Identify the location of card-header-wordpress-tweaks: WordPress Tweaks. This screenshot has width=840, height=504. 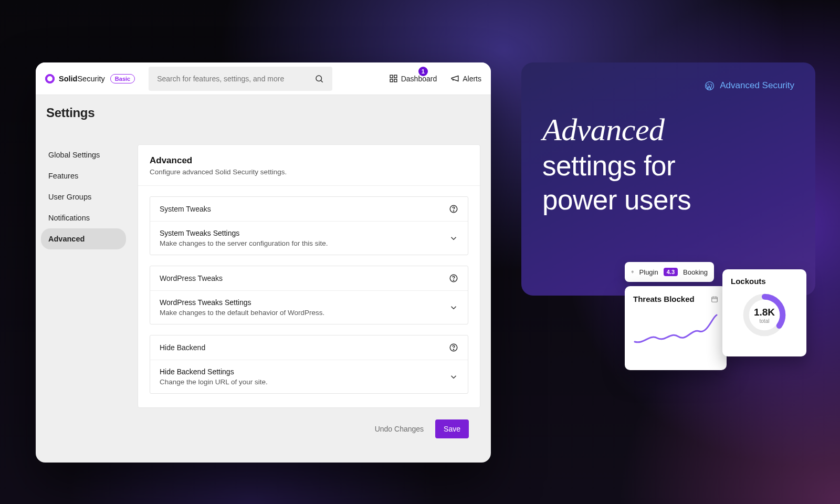
(309, 278).